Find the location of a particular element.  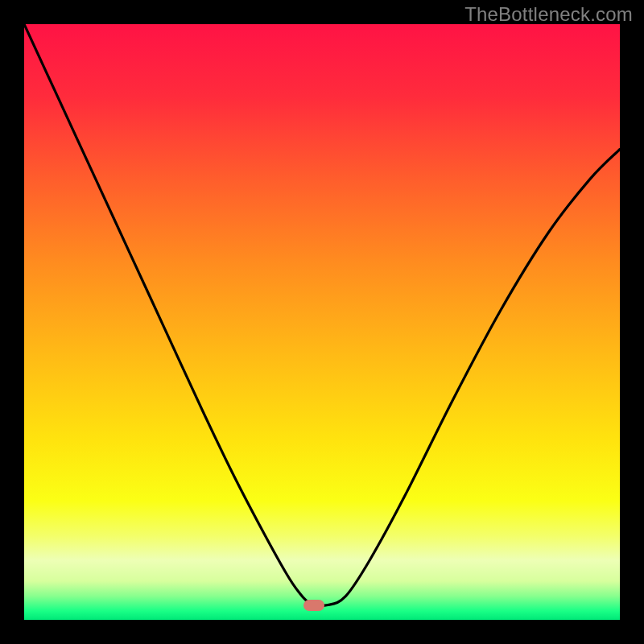

optimum-marker is located at coordinates (314, 605).